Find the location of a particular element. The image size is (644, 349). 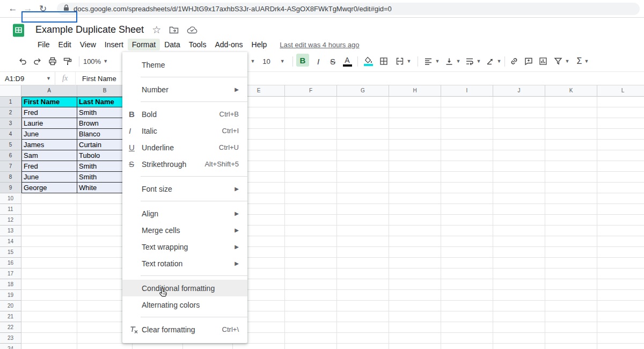

cell-J2 is located at coordinates (519, 113).